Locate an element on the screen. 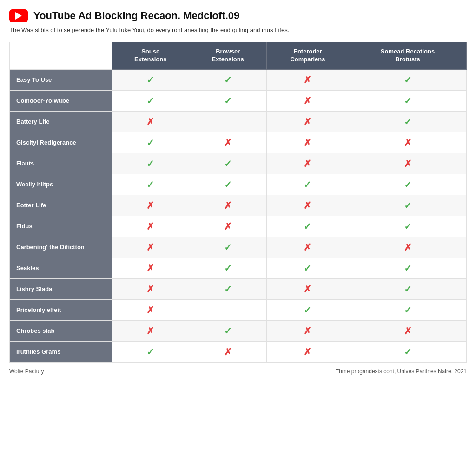  table-row: Weelly hiitps✓✓✓✓ is located at coordinates (238, 184).